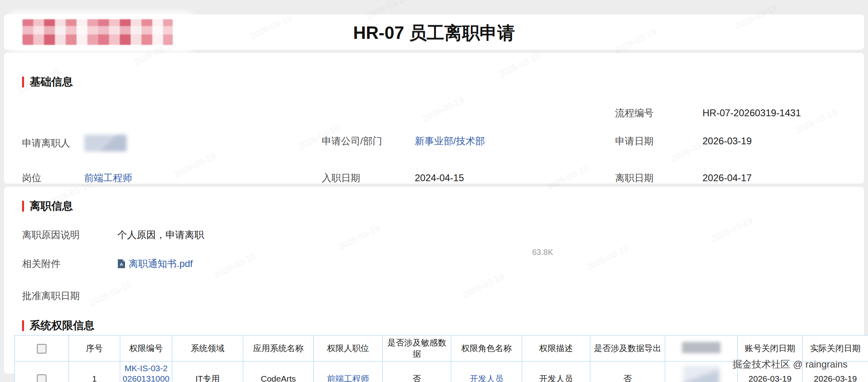  Describe the element at coordinates (368, 141) in the screenshot. I see `department-label: 申请公司/部门` at that location.